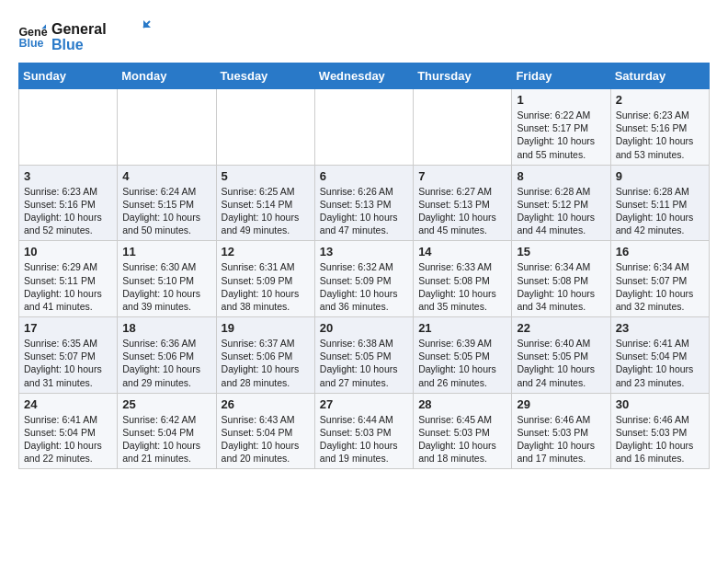 Image resolution: width=728 pixels, height=563 pixels. I want to click on day-number: 17, so click(68, 327).